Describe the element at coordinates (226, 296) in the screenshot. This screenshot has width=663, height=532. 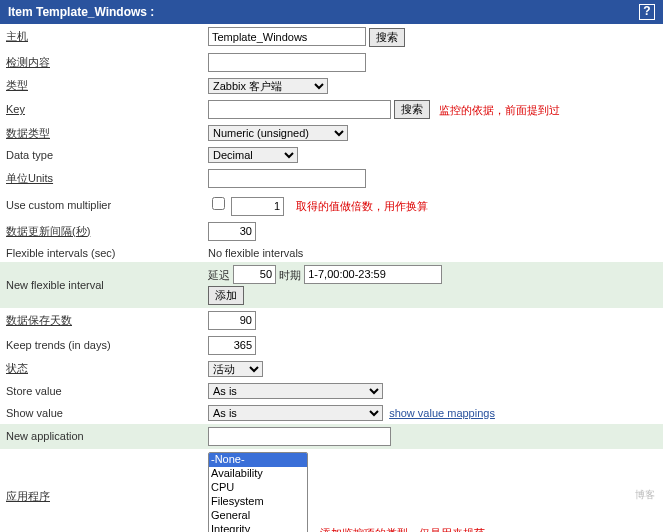
I see `flex-add-button: 添加` at that location.